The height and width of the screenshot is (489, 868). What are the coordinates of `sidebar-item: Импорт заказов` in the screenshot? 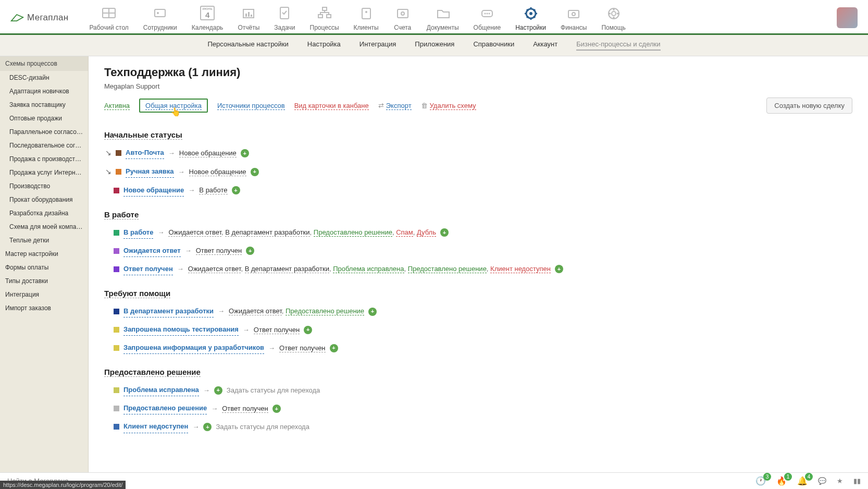 It's located at (44, 308).